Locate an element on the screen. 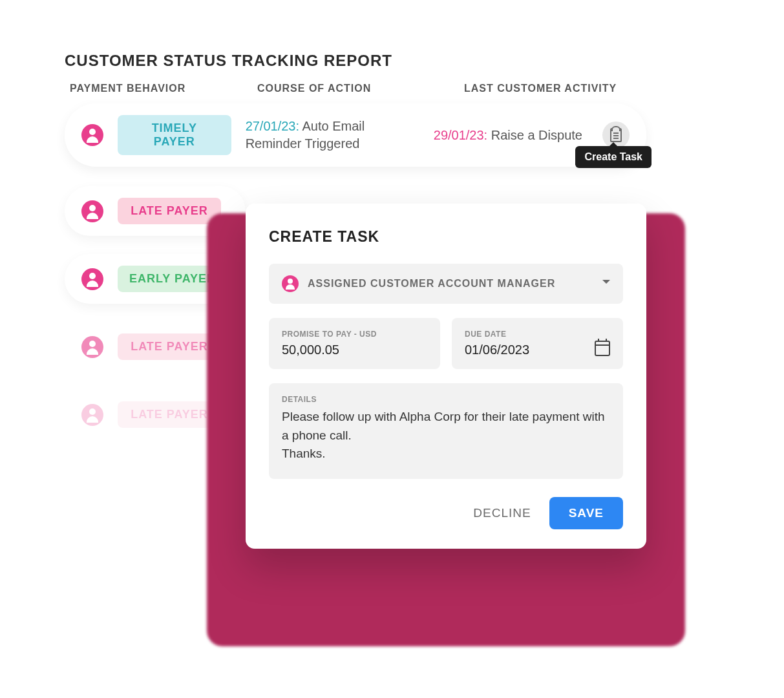 The height and width of the screenshot is (698, 784). clipboard-icon is located at coordinates (616, 135).